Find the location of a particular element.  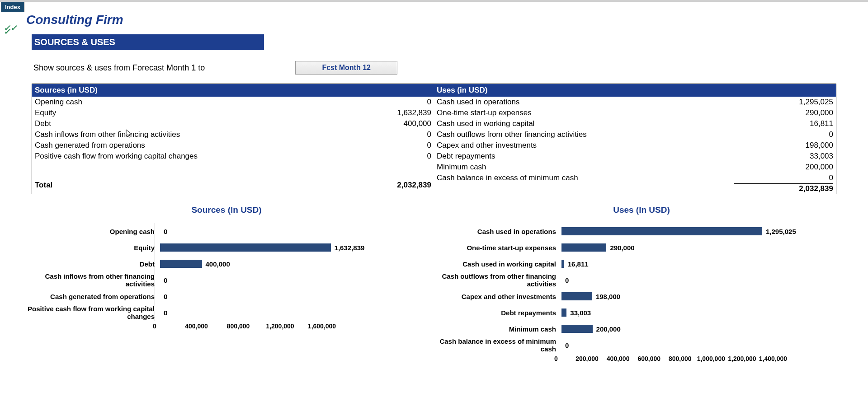

chart-bar-value: 400,000 is located at coordinates (218, 264).